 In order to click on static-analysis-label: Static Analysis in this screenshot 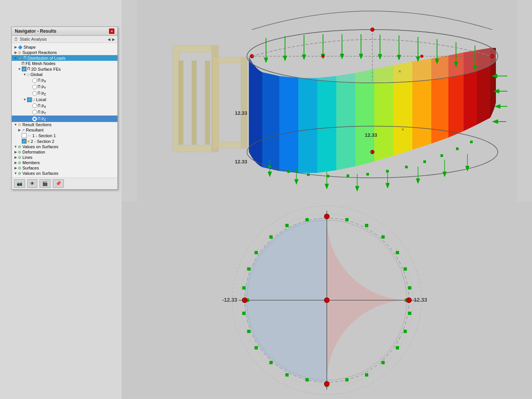, I will do `click(63, 39)`.